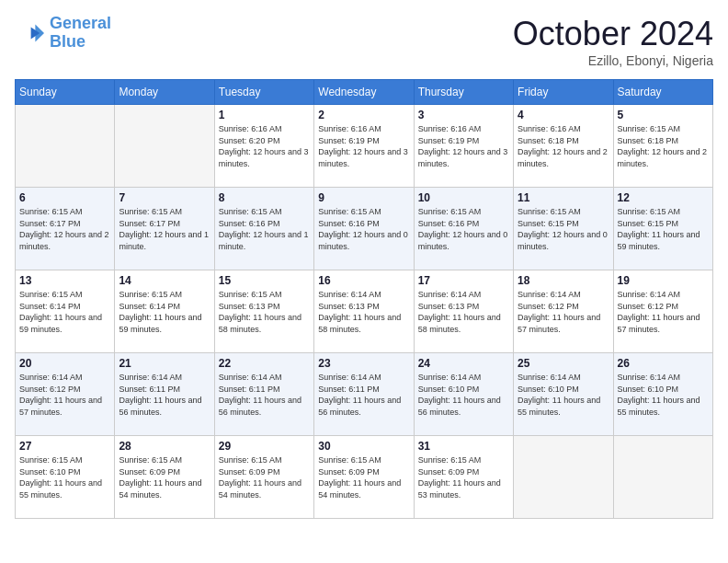  I want to click on day-number: 26, so click(664, 363).